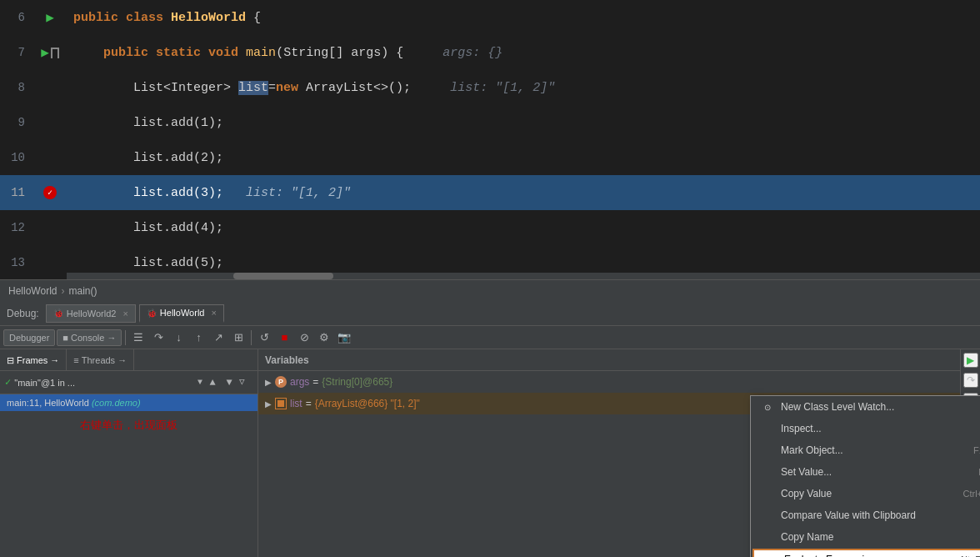  I want to click on side-resume-btn: ▶, so click(971, 360).